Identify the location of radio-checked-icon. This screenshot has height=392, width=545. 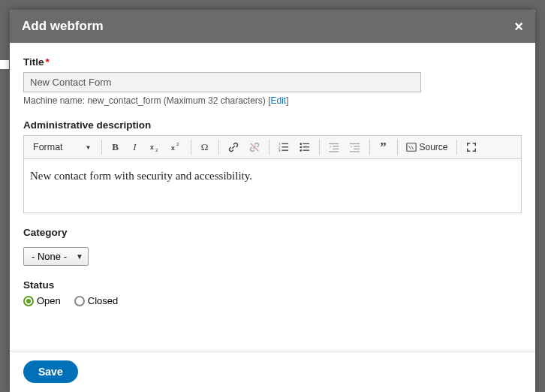
(29, 301).